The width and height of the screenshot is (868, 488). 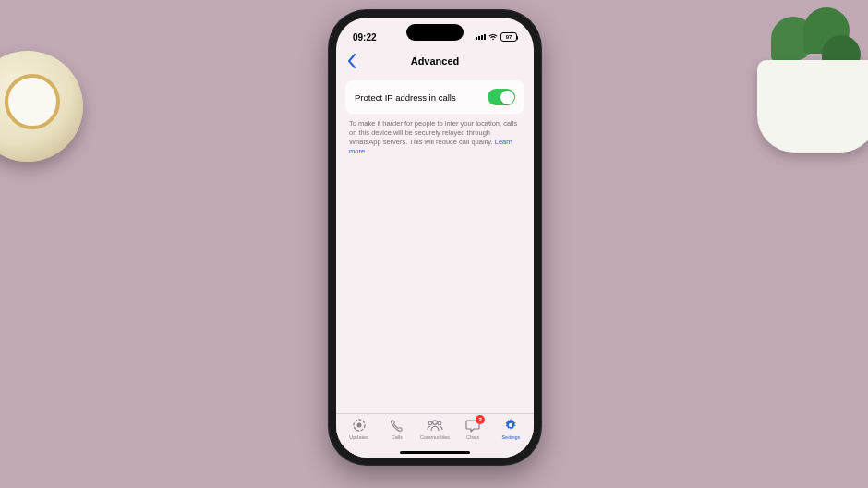 What do you see at coordinates (359, 429) in the screenshot?
I see `tab-updates: Updates` at bounding box center [359, 429].